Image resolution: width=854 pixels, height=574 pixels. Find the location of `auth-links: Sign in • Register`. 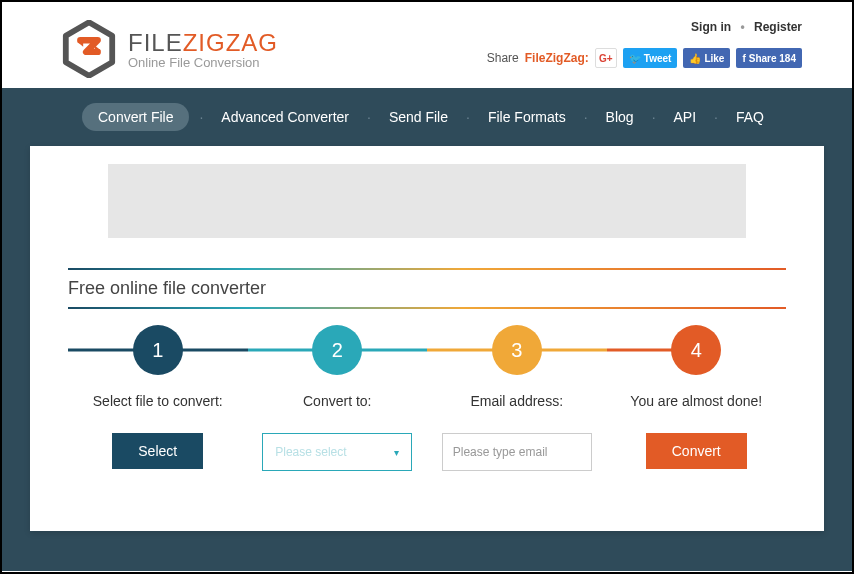

auth-links: Sign in • Register is located at coordinates (644, 27).